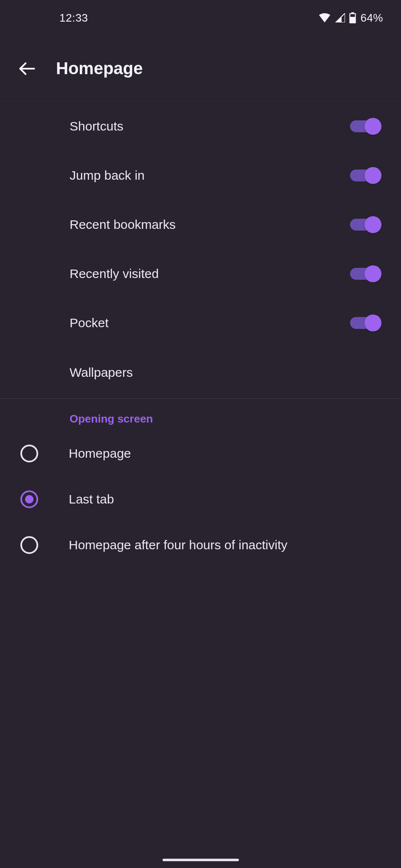 This screenshot has width=401, height=868. What do you see at coordinates (200, 225) in the screenshot?
I see `setting-recent-bookmarks: Recent bookmarks` at bounding box center [200, 225].